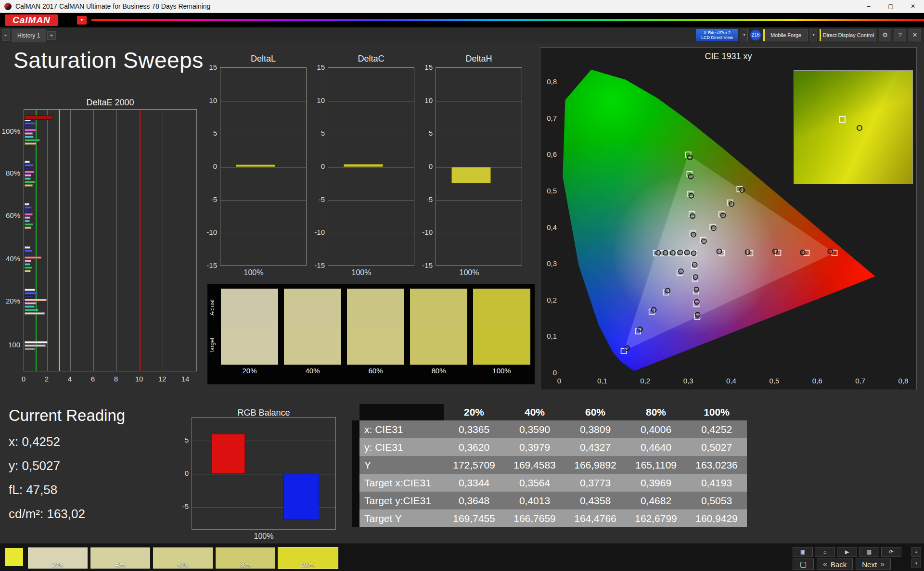  What do you see at coordinates (371, 166) in the screenshot?
I see `deltac-plot-area` at bounding box center [371, 166].